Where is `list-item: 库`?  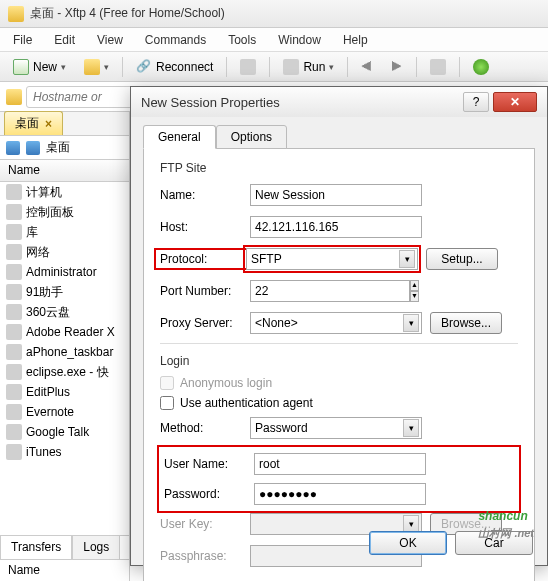 list-item: 库 is located at coordinates (64, 232).